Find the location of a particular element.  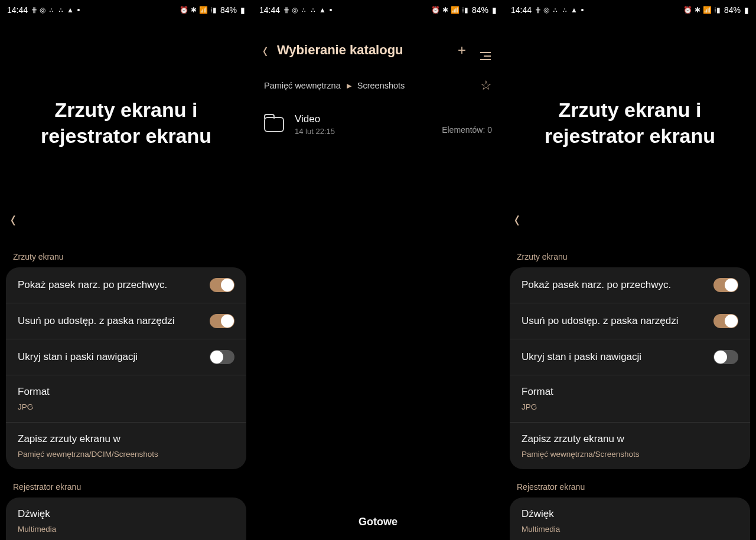

hamburger-icon is located at coordinates (485, 56).